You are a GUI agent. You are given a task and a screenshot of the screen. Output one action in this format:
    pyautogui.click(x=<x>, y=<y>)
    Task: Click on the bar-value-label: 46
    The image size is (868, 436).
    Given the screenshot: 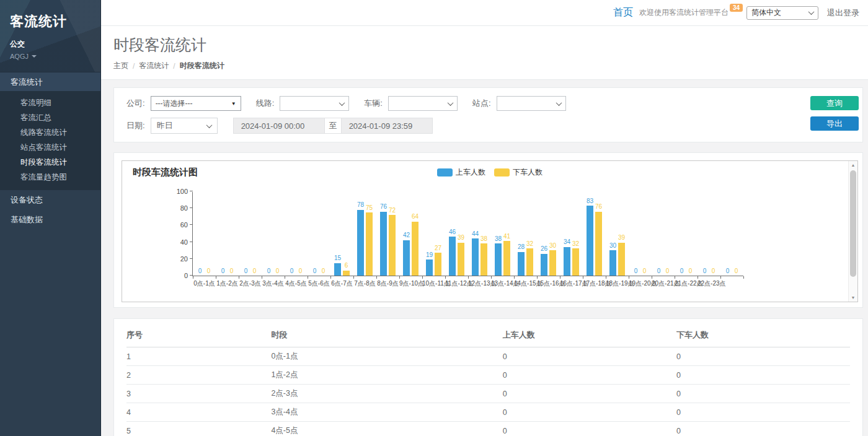 What is the action you would take?
    pyautogui.click(x=453, y=233)
    